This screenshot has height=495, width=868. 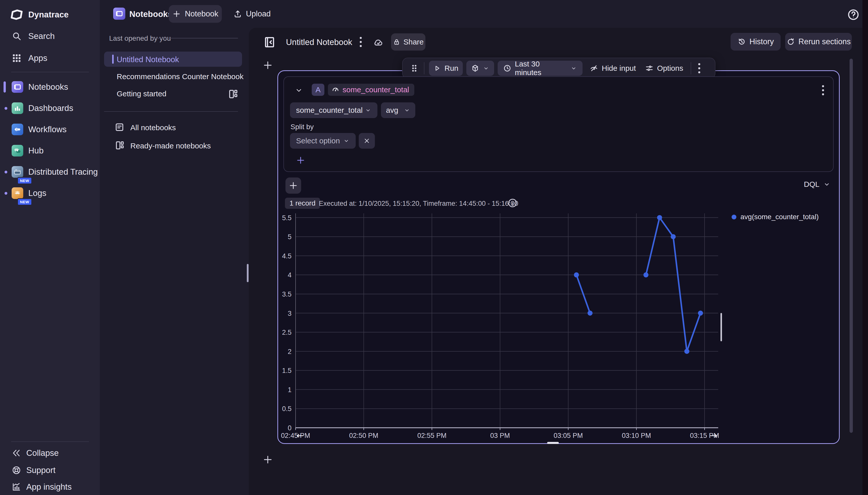 What do you see at coordinates (36, 151) in the screenshot?
I see `nav-label-hub: Hub` at bounding box center [36, 151].